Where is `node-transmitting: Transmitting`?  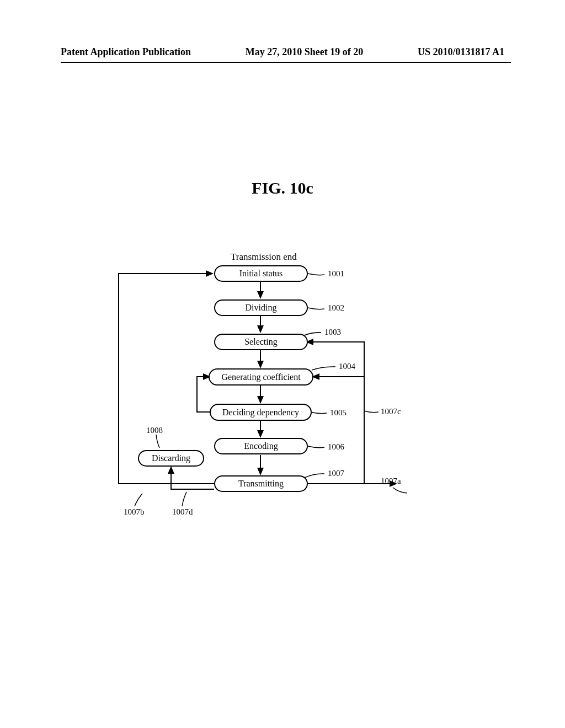
node-transmitting: Transmitting is located at coordinates (261, 484).